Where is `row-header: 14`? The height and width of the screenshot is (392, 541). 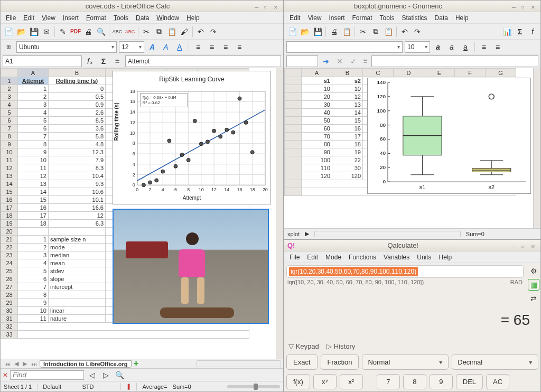 row-header: 14 is located at coordinates (10, 184).